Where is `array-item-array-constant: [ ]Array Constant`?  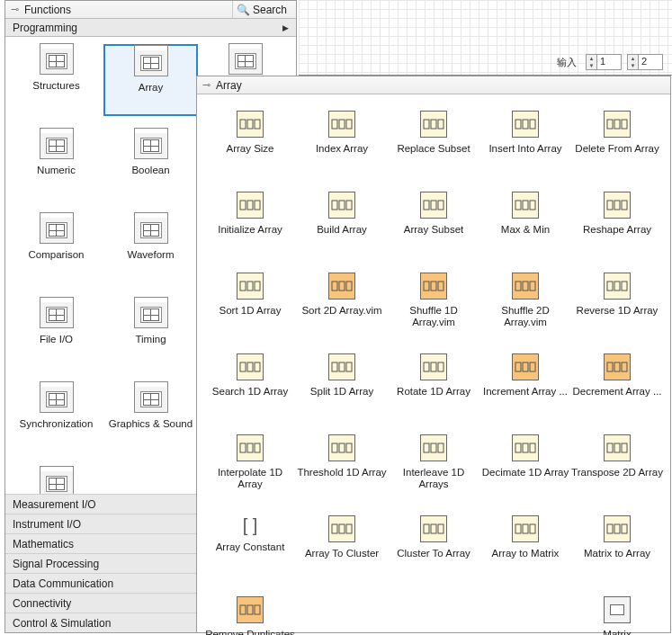 array-item-array-constant: [ ]Array Constant is located at coordinates (250, 547).